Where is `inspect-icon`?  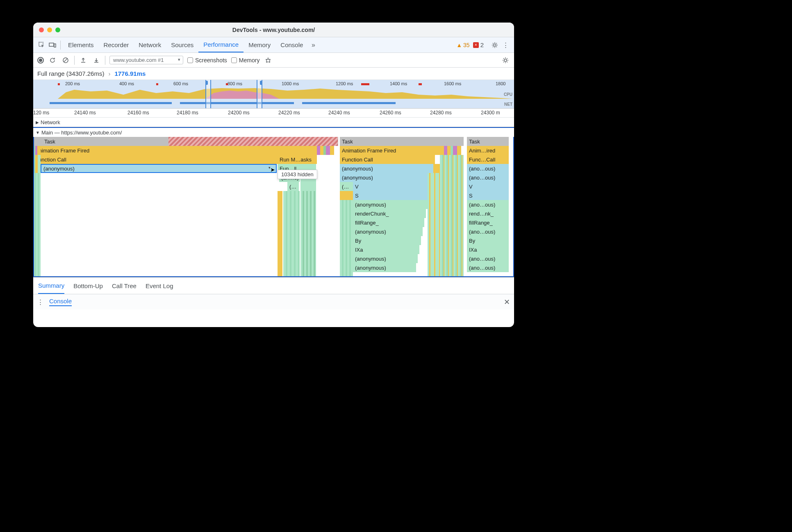
inspect-icon is located at coordinates (42, 45).